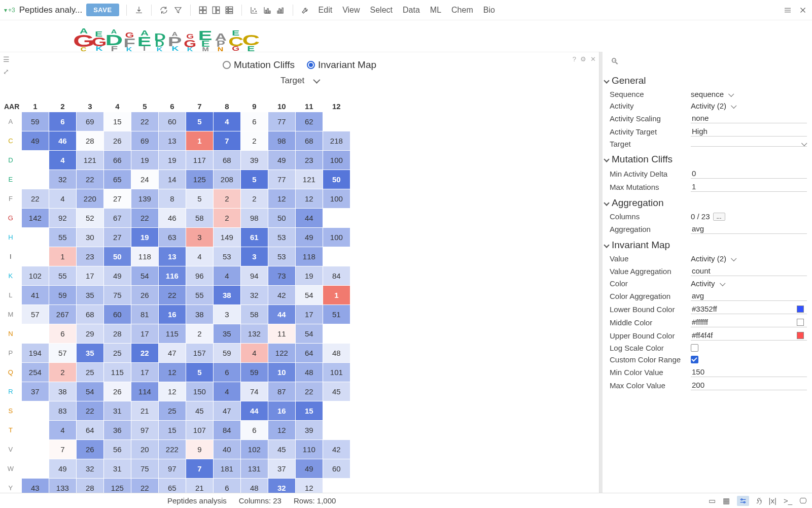  Describe the element at coordinates (803, 10) in the screenshot. I see `close-icon` at that location.